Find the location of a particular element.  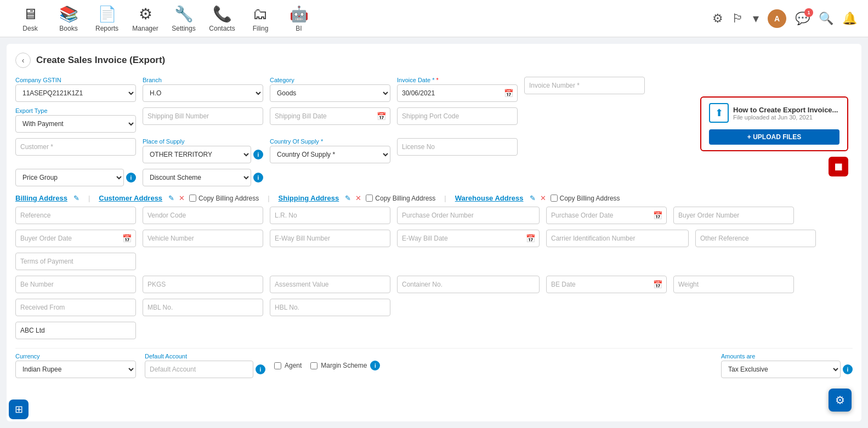

upload-panel-header: ⬆ How to Create Export Invoice... File u… is located at coordinates (774, 113).